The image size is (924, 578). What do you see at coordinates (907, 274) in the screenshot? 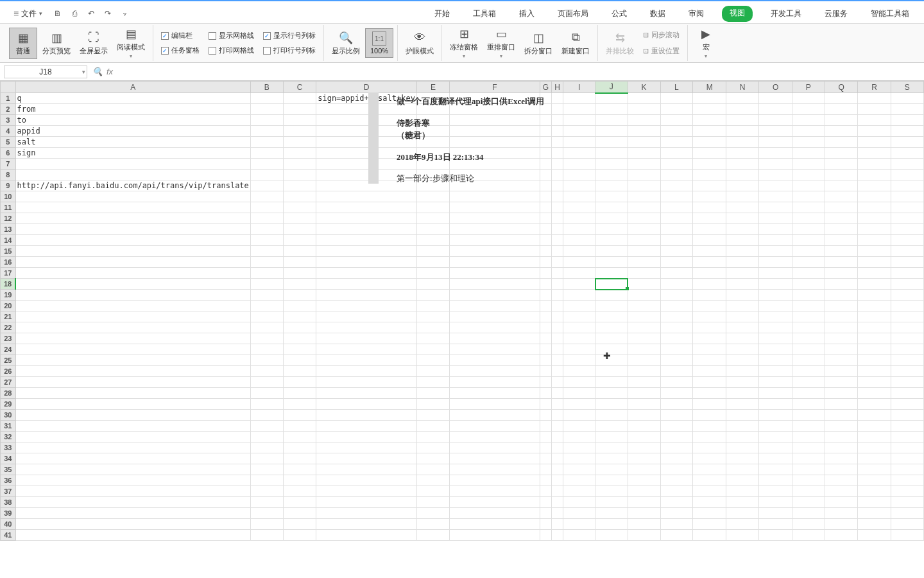
I see `cell-S17` at bounding box center [907, 274].